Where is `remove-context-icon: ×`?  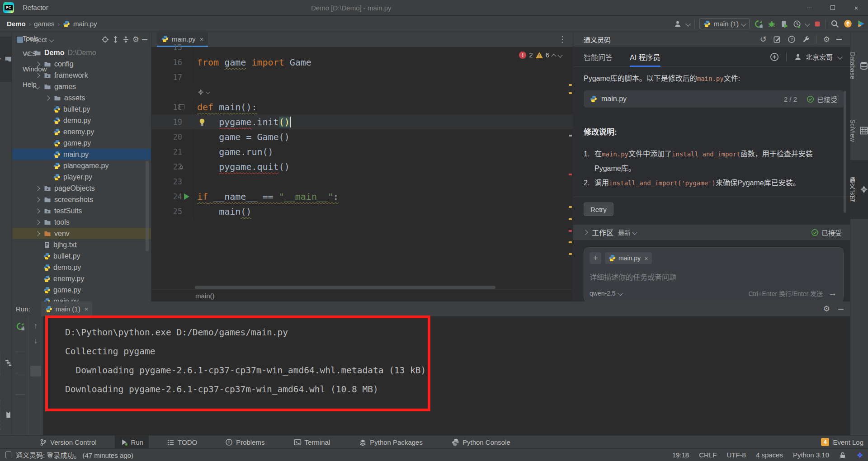 remove-context-icon: × is located at coordinates (646, 259).